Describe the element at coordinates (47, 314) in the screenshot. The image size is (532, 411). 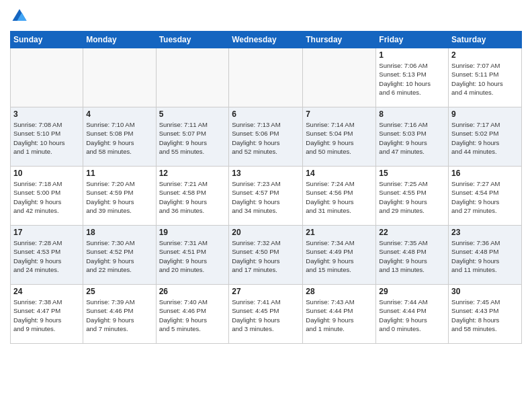
I see `calendar-cell: 24Sunrise: 7:38 AM Sunset: 4:47 PM Dayli…` at that location.